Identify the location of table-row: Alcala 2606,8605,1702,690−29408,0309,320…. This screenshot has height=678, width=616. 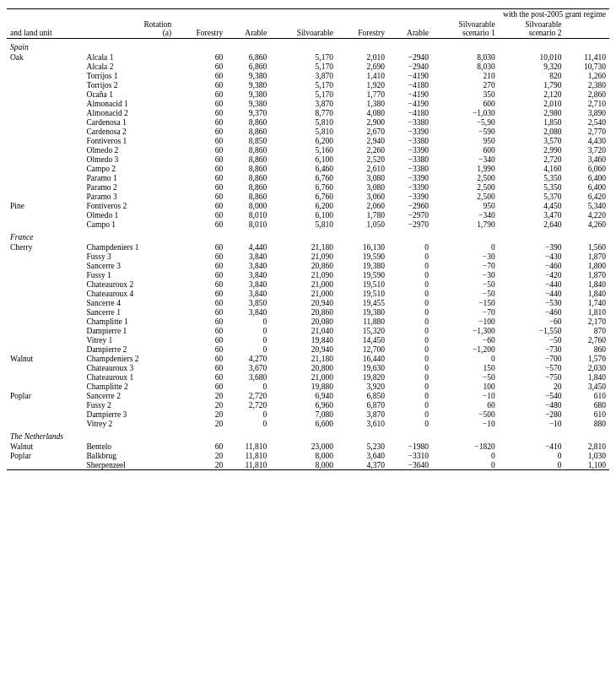
(308, 66).